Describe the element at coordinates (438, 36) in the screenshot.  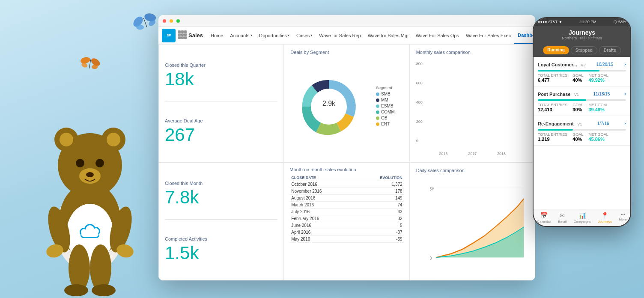
I see `nav-wave-ops: Wave For Sales Ops` at that location.